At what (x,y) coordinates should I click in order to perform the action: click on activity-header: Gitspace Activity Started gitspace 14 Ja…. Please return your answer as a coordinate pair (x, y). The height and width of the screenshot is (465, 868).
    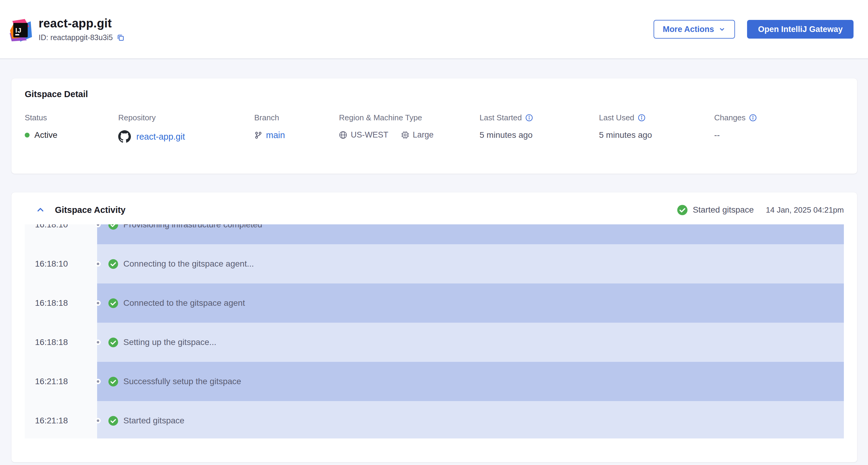
    Looking at the image, I should click on (434, 208).